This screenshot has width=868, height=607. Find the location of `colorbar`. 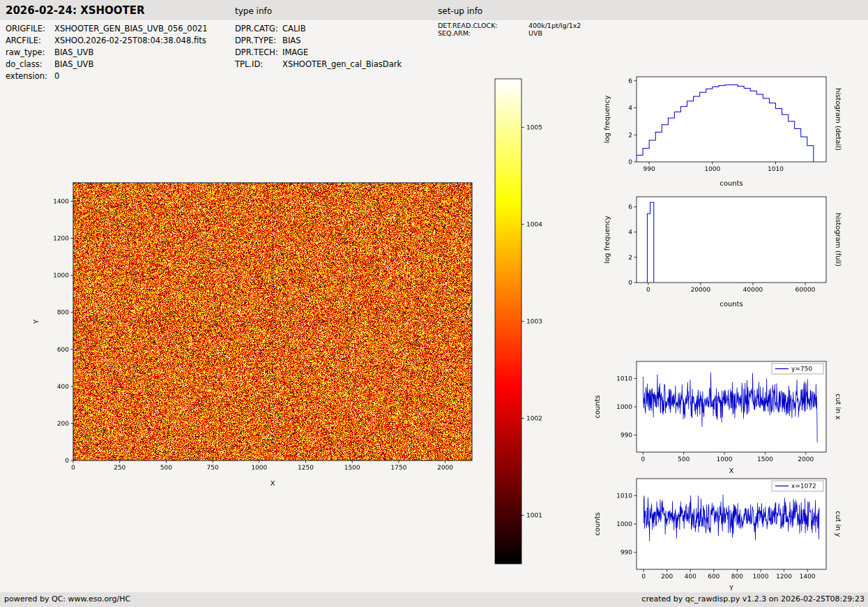

colorbar is located at coordinates (523, 322).